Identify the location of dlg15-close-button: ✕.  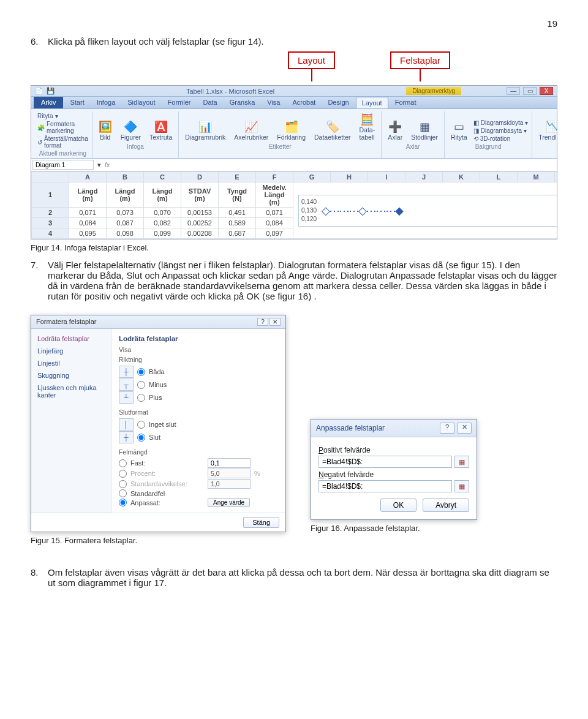
(275, 322).